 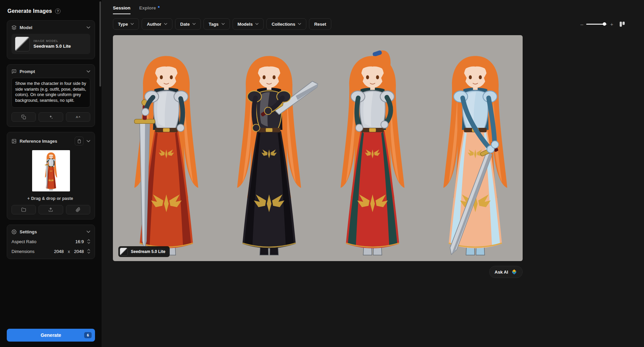 What do you see at coordinates (51, 199) in the screenshot?
I see `dropzone: +Drag & drop or paste` at bounding box center [51, 199].